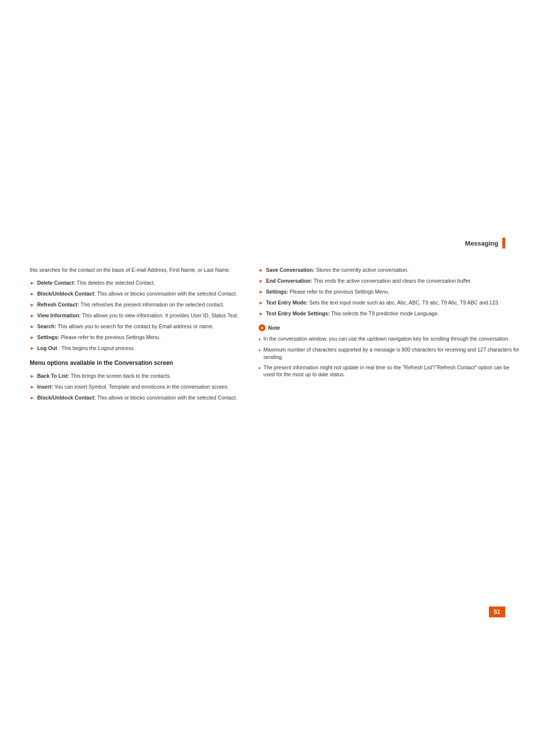  Describe the element at coordinates (58, 304) in the screenshot. I see `item-label: Refresh Contact:` at that location.